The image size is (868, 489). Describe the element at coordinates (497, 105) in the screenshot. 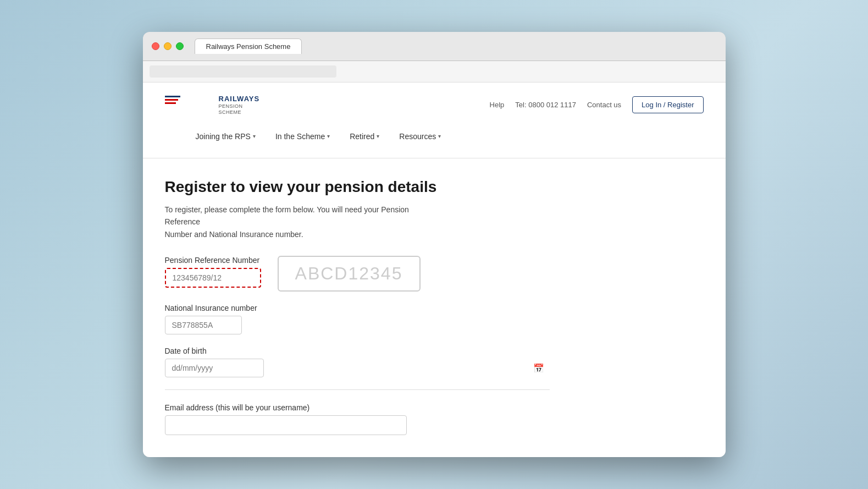

I see `help-link: Help` at that location.